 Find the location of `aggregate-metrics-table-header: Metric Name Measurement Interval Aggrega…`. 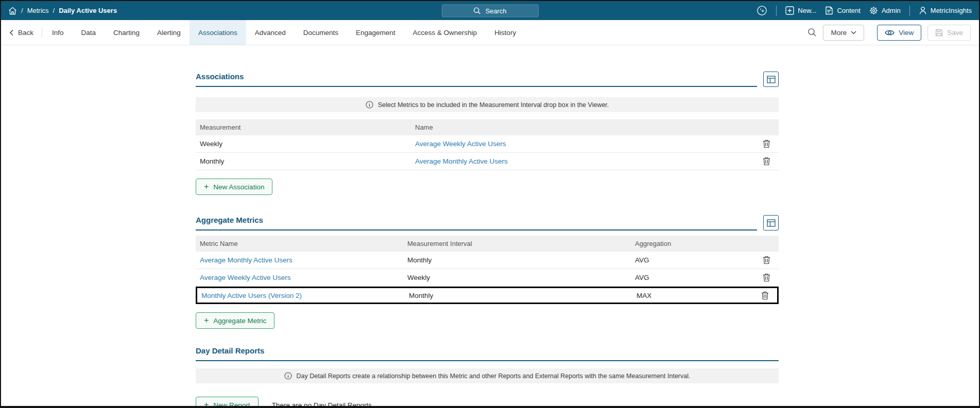

aggregate-metrics-table-header: Metric Name Measurement Interval Aggrega… is located at coordinates (487, 244).